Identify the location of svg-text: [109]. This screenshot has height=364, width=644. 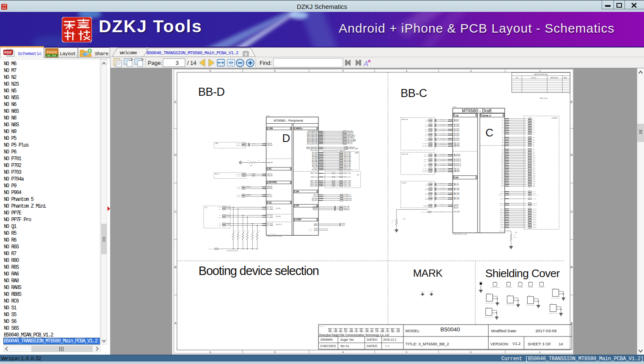
(434, 169).